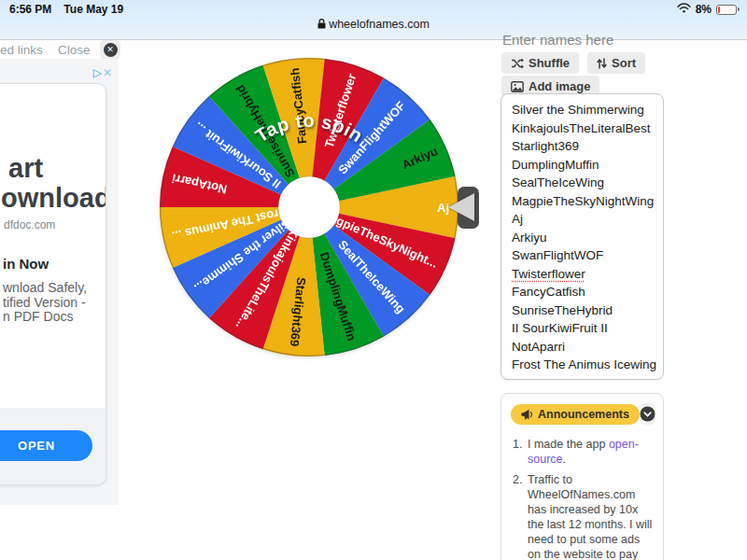  What do you see at coordinates (59, 282) in the screenshot?
I see `ad-container: ▷✕ art ownload dfdoc.com in Now wnload S…` at bounding box center [59, 282].